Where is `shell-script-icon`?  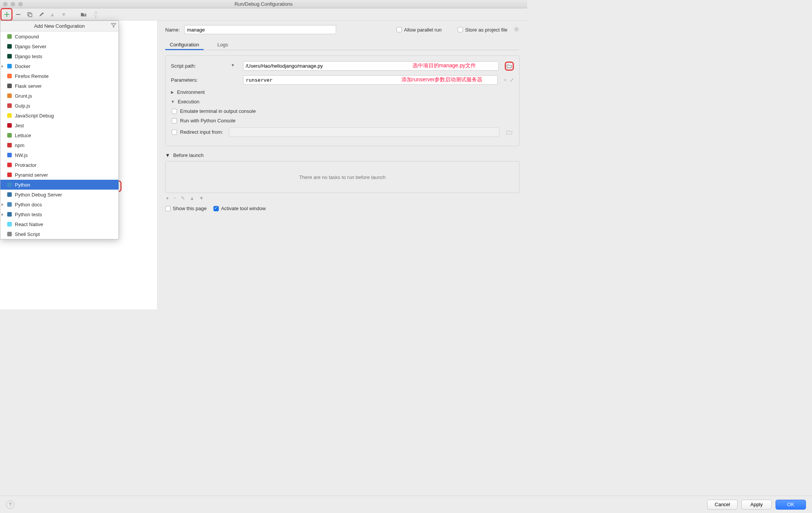 shell-script-icon is located at coordinates (9, 234).